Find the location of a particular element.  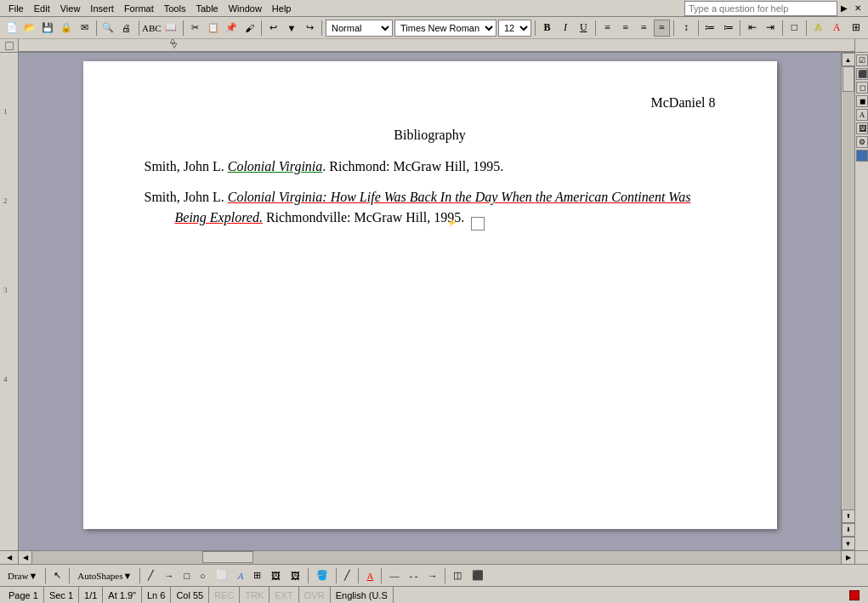

right-panel-btn4: ◼ is located at coordinates (862, 101).